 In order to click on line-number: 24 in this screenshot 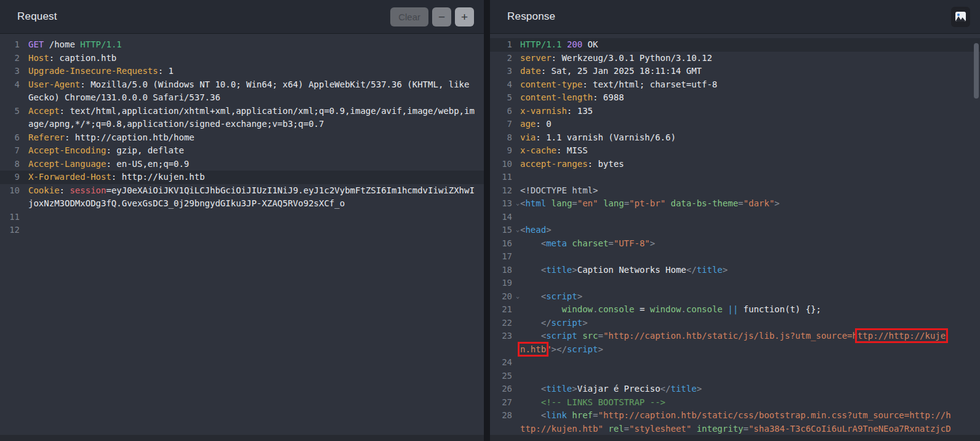, I will do `click(505, 363)`.